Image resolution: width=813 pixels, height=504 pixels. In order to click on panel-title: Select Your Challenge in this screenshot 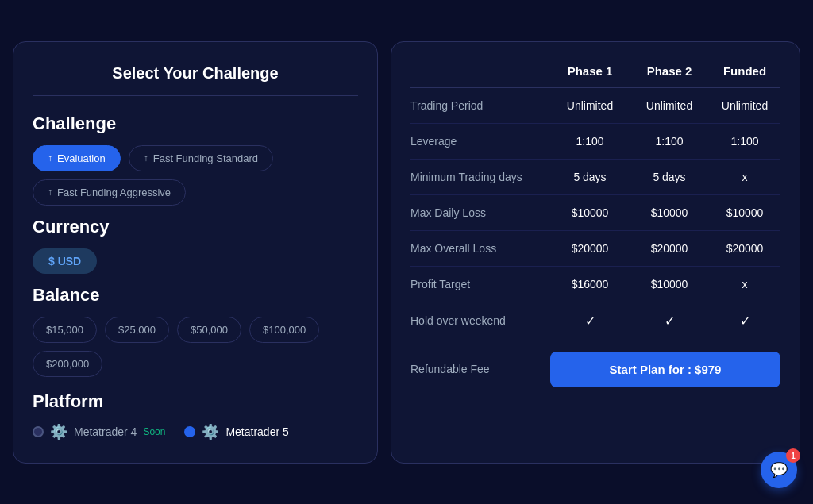, I will do `click(195, 73)`.